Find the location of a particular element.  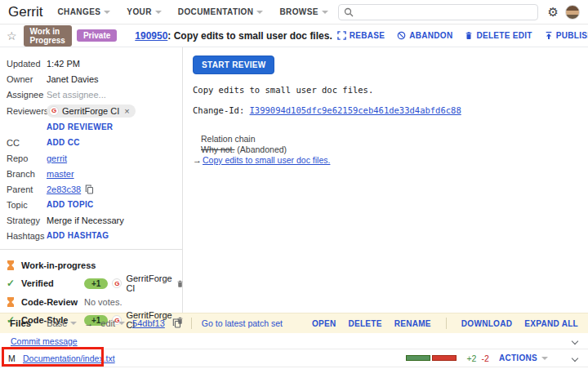

commit-message-block: Copy edits to small user doc files. Chan… is located at coordinates (385, 100).